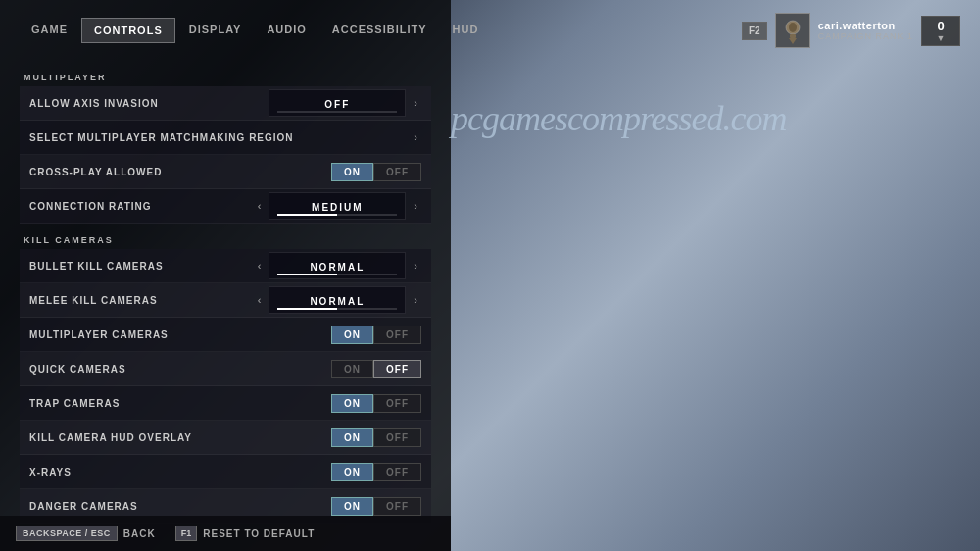  Describe the element at coordinates (416, 103) in the screenshot. I see `slider-right-arrow-axis: ›` at that location.